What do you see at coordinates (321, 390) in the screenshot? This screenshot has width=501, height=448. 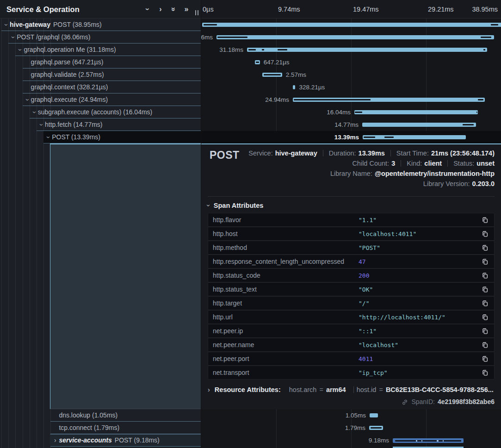 I see `equals-sign: =` at bounding box center [321, 390].